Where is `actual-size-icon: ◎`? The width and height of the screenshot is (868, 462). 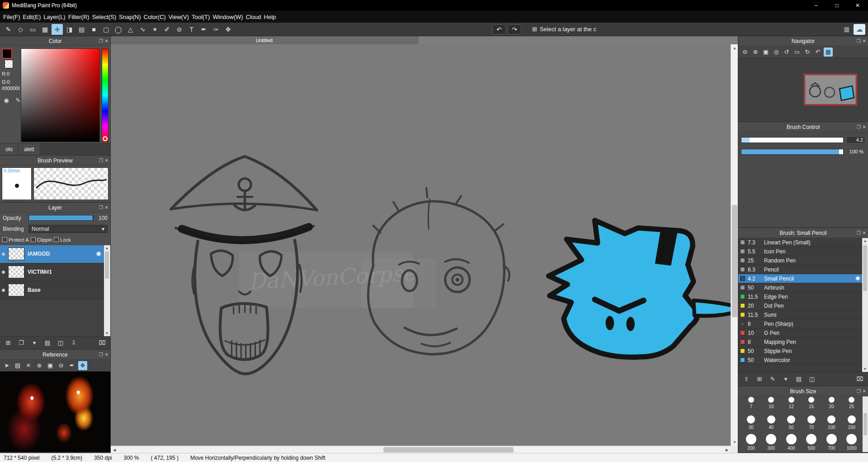 actual-size-icon: ◎ is located at coordinates (776, 52).